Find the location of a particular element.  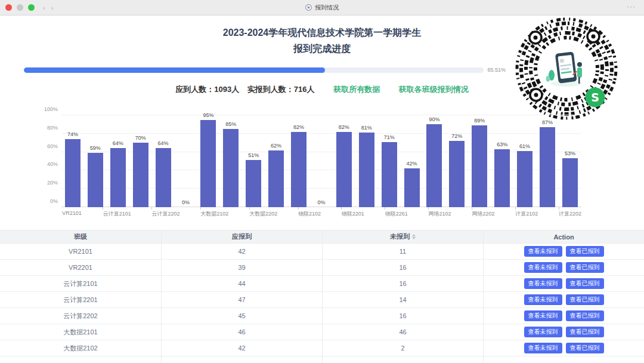

table-row: VR22013916查看未报到查看已报到 is located at coordinates (322, 267).